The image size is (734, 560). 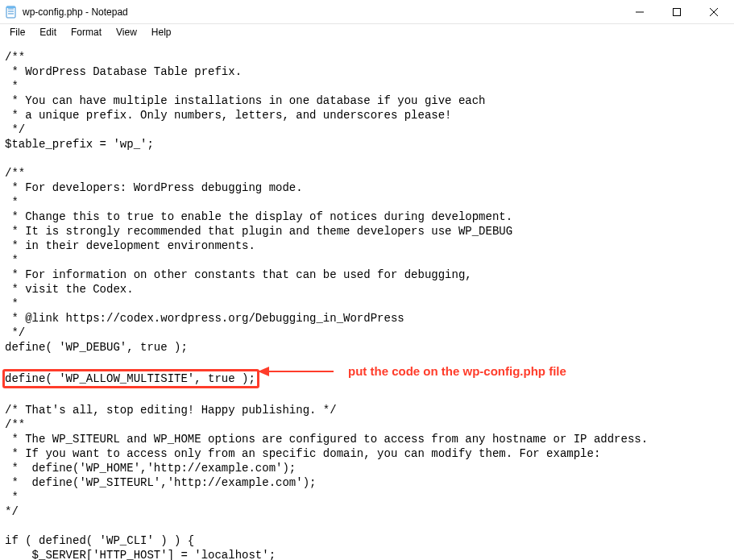 I want to click on code-line: * WordPress Database Table prefix., so click(x=123, y=72).